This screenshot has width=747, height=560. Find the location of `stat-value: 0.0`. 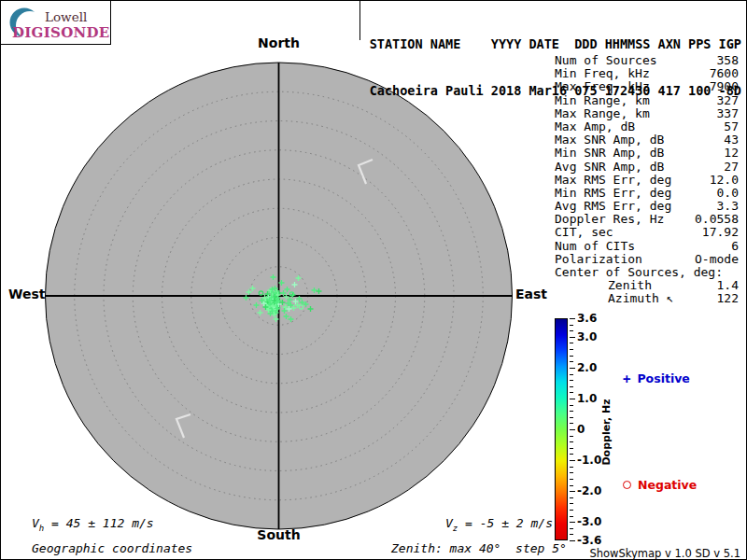

stat-value: 0.0 is located at coordinates (728, 193).